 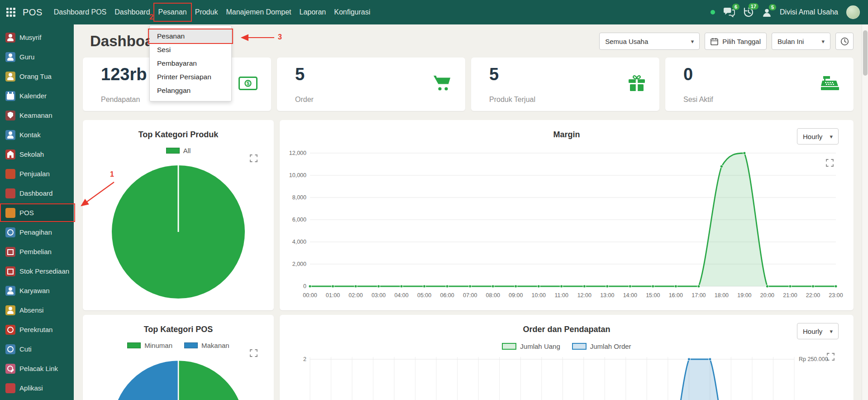 I want to click on activity-button: 17, so click(x=749, y=12).